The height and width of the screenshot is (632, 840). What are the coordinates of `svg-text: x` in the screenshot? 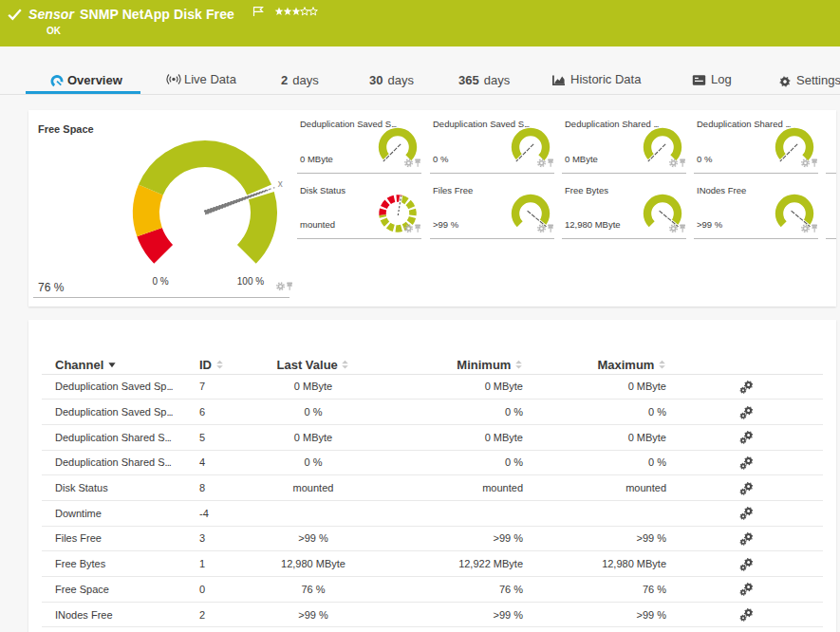 It's located at (281, 184).